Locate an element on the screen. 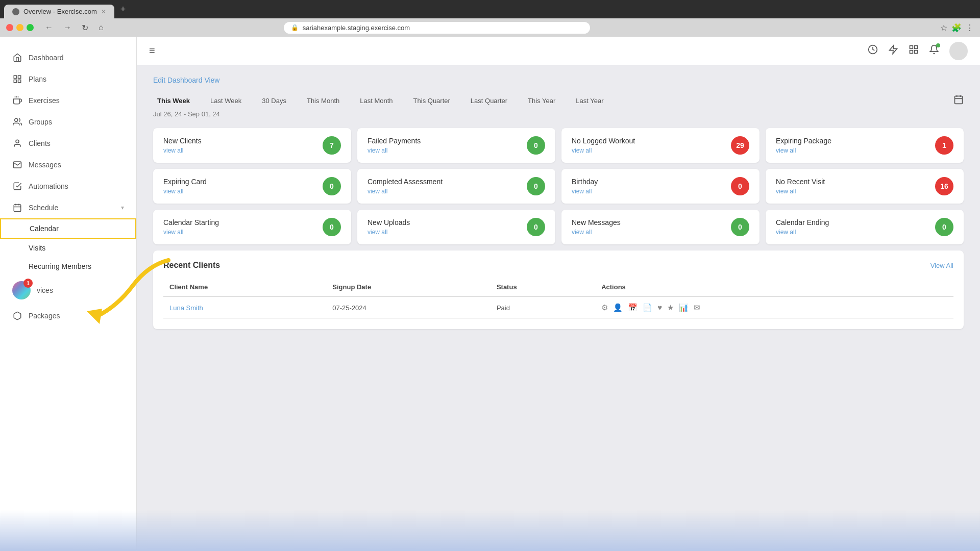 Image resolution: width=980 pixels, height=551 pixels. stat-card-completed-assessment: Completed Assessment view all 0 is located at coordinates (456, 186).